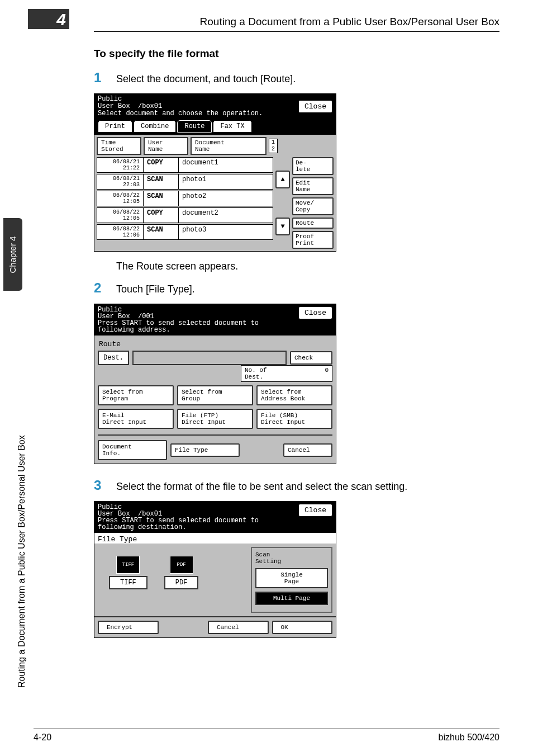 The width and height of the screenshot is (533, 756). What do you see at coordinates (308, 266) in the screenshot?
I see `step-1-followup: The Route screen appears.` at bounding box center [308, 266].